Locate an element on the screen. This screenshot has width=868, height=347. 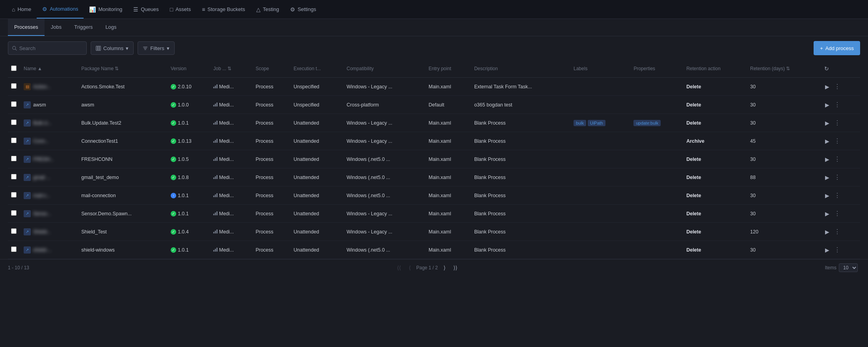
row-name-cell: ↗ mail-c... is located at coordinates (49, 196).